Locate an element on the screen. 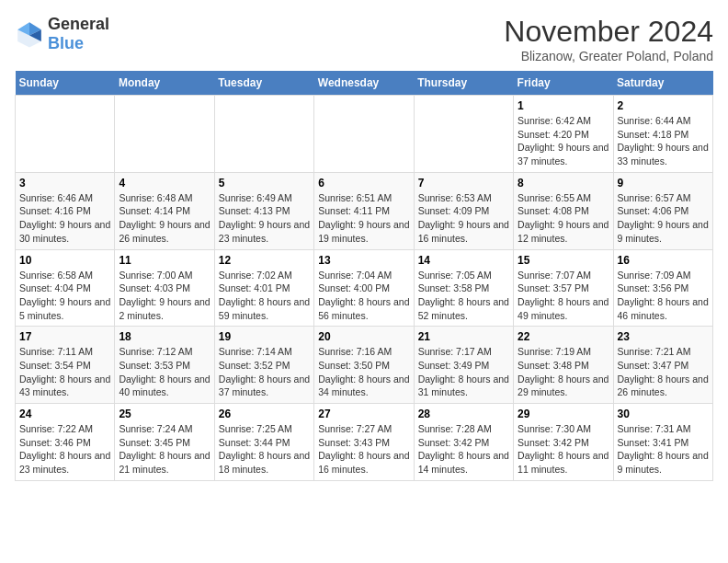 The width and height of the screenshot is (728, 563). calendar-cell: 2 Sunrise: 6:44 AMSunset: 4:18 PMDayligh… is located at coordinates (663, 134).